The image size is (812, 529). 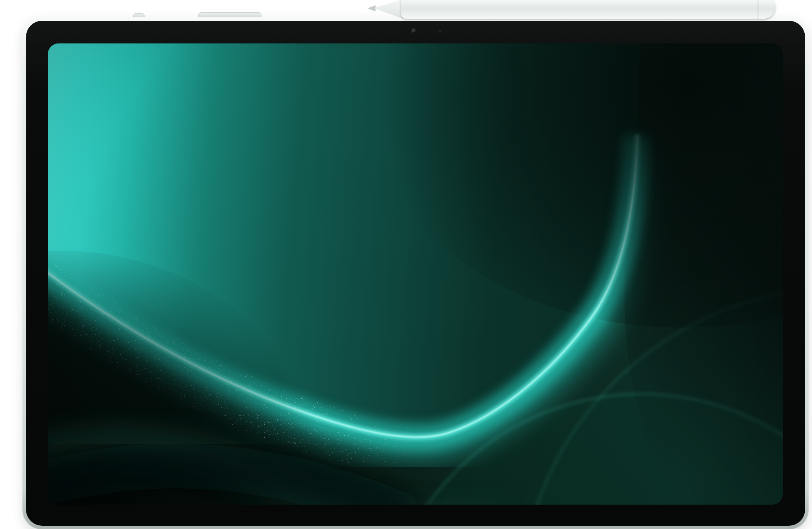 What do you see at coordinates (414, 31) in the screenshot?
I see `front-camera-icon` at bounding box center [414, 31].